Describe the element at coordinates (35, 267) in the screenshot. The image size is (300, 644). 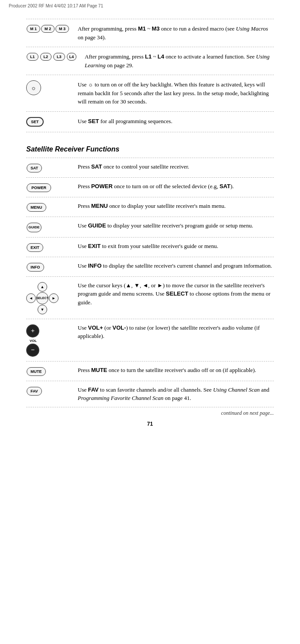
I see `info-button: INFO` at that location.